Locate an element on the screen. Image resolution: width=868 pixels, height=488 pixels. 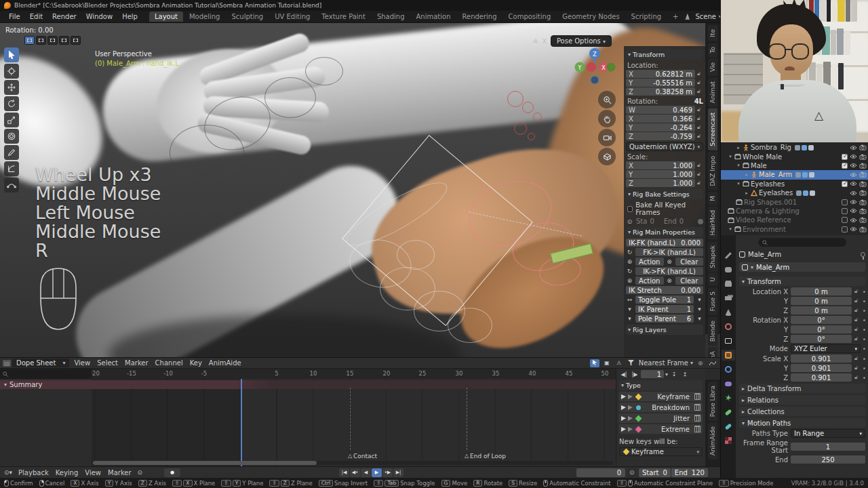
object-data-icon is located at coordinates (728, 398).